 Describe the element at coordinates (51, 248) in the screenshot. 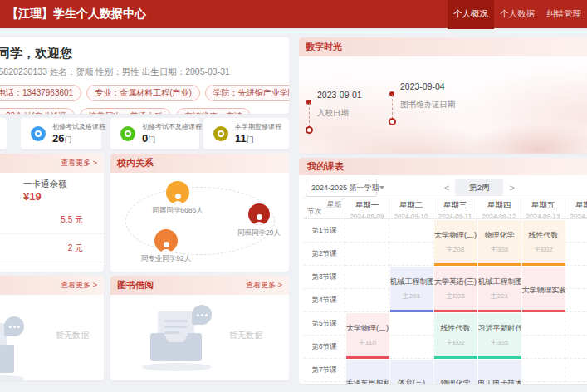

I see `transaction-row: 2 元` at that location.